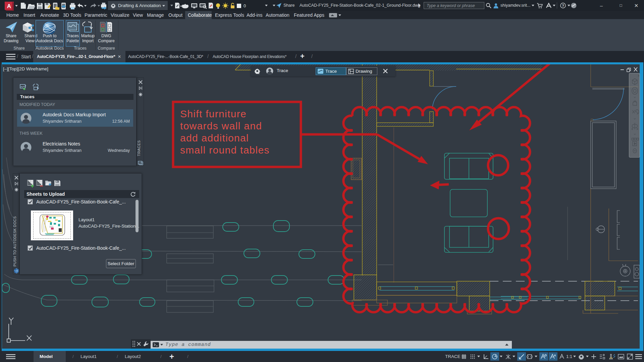 The width and height of the screenshot is (644, 362). Describe the element at coordinates (9, 6) in the screenshot. I see `svg-text: A` at that location.